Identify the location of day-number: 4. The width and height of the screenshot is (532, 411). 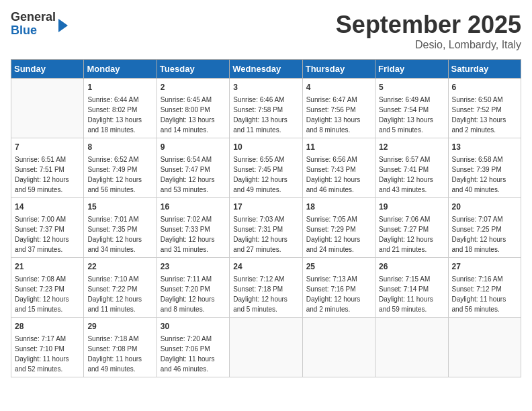
(339, 87).